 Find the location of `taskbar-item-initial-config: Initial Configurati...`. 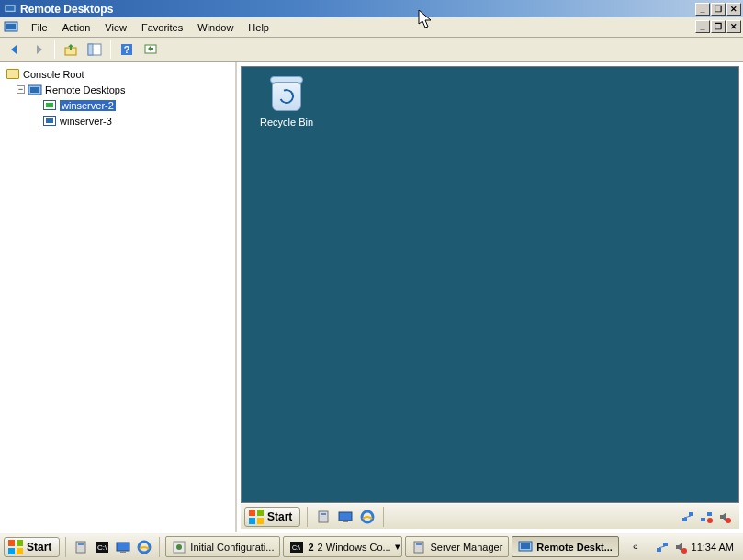

taskbar-item-initial-config: Initial Configurati... is located at coordinates (222, 547).